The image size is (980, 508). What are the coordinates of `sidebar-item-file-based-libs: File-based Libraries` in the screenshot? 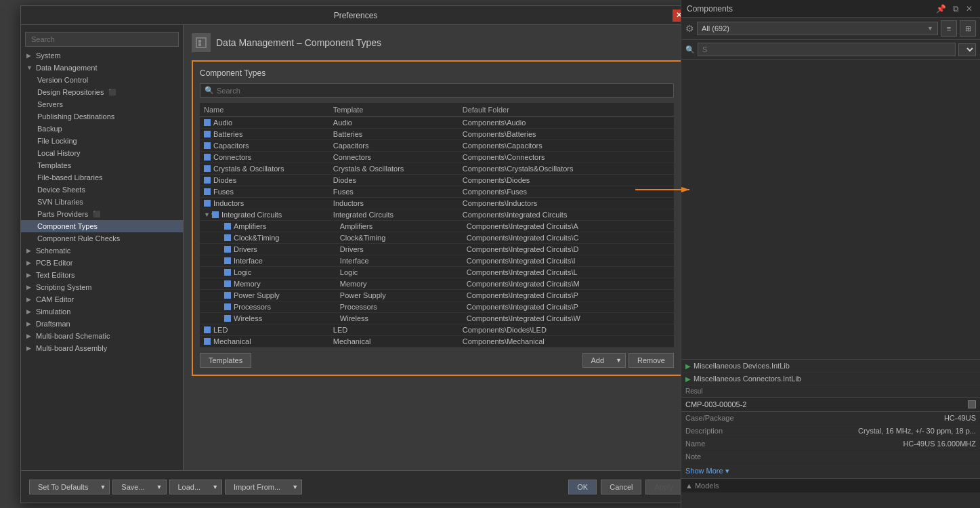 It's located at (102, 177).